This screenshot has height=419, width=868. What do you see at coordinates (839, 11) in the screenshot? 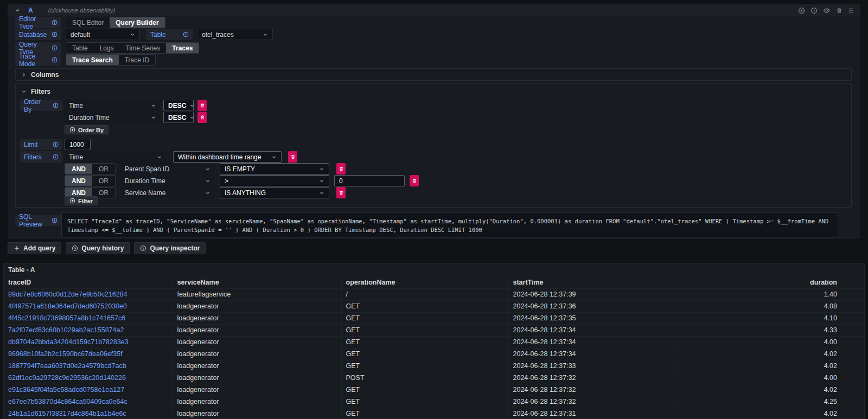
I see `trash-icon` at bounding box center [839, 11].